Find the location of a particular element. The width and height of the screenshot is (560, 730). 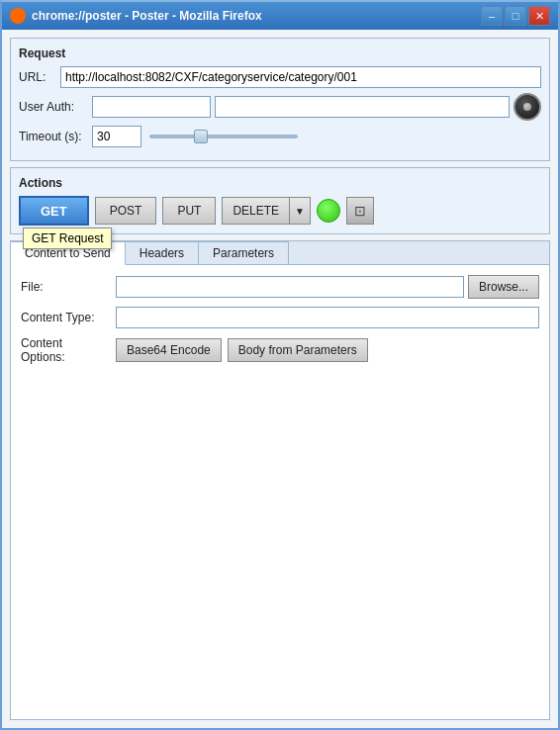

title-bar: chrome://poster - Poster - Mozilla Firef… is located at coordinates (280, 16).